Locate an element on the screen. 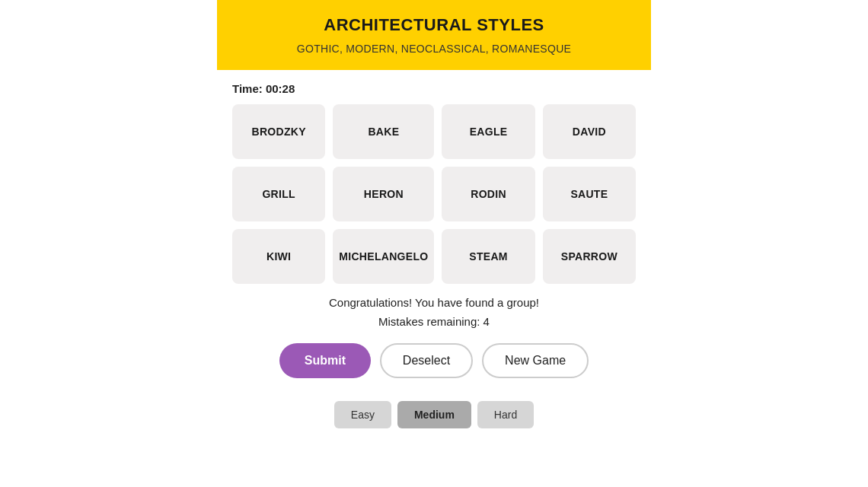  tile-kiwi: KIWI is located at coordinates (279, 256).